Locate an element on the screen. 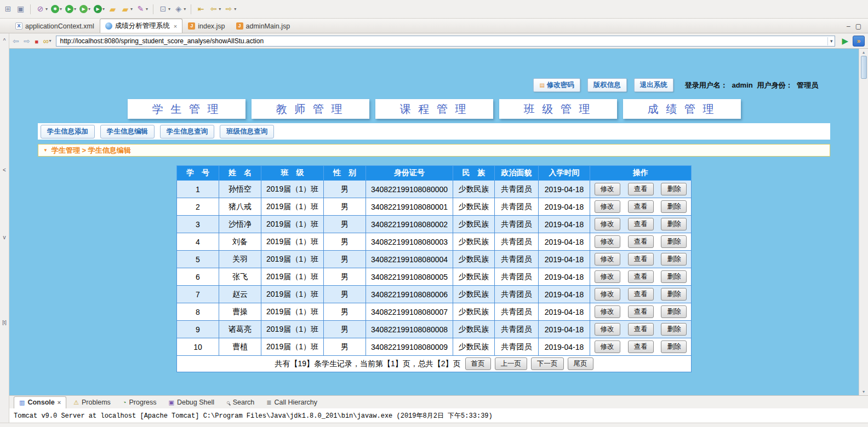 The width and height of the screenshot is (868, 427). pager-button: 尾页 is located at coordinates (581, 363).